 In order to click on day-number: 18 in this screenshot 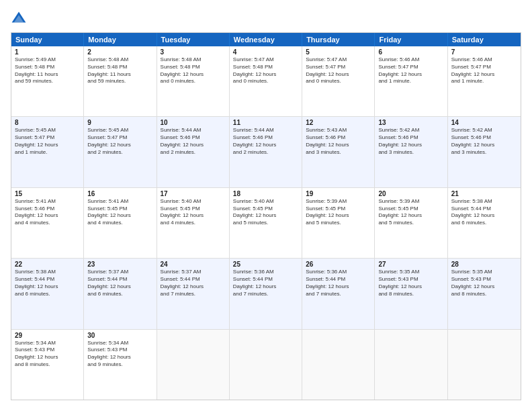, I will do `click(266, 193)`.